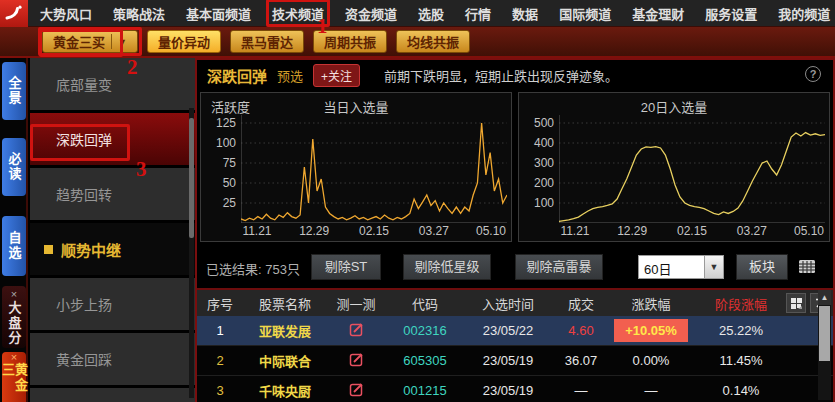 The width and height of the screenshot is (835, 402). What do you see at coordinates (824, 345) in the screenshot?
I see `table-scrollbar: ▲` at bounding box center [824, 345].